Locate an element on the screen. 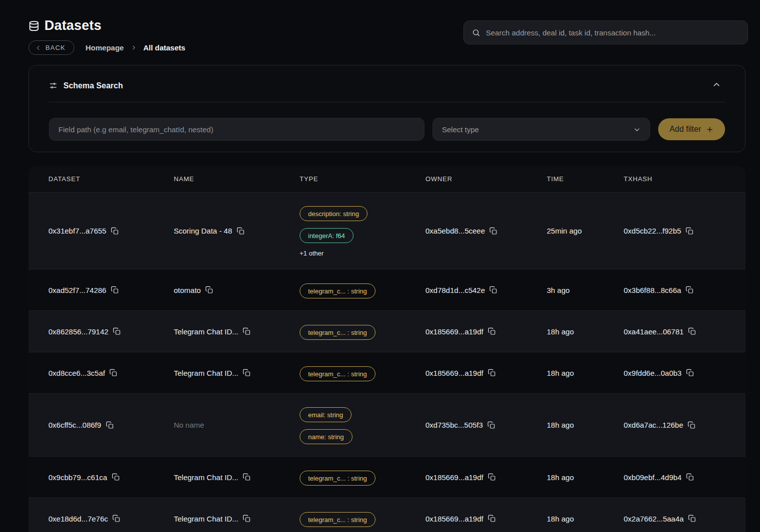 This screenshot has width=760, height=532. dataset-cell: 0x862856...79142 is located at coordinates (111, 331).